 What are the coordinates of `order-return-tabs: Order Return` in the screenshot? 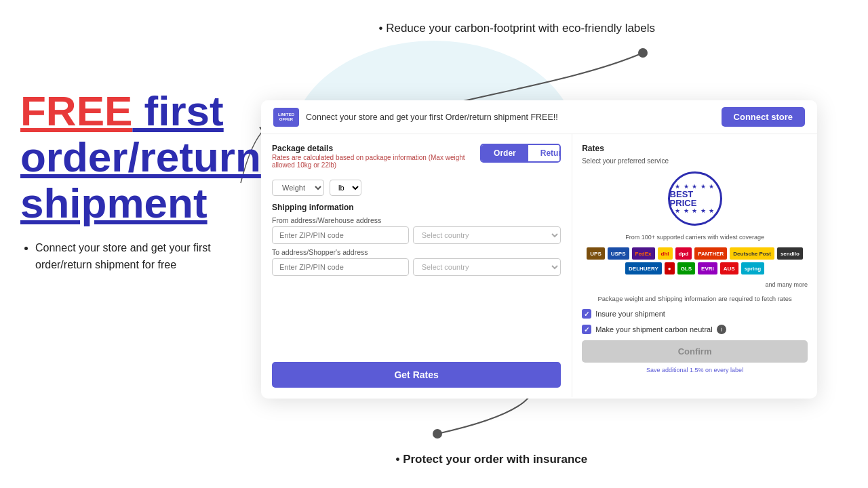 It's located at (521, 153).